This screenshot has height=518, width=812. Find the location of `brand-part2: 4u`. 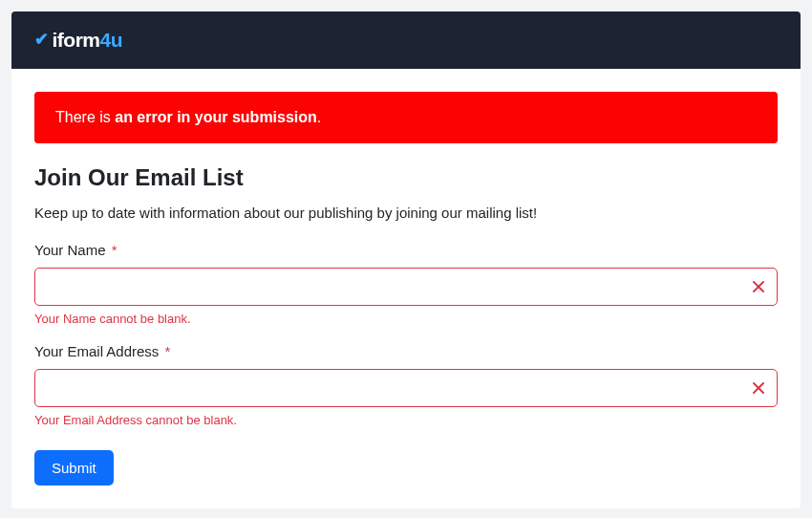

brand-part2: 4u is located at coordinates (112, 40).